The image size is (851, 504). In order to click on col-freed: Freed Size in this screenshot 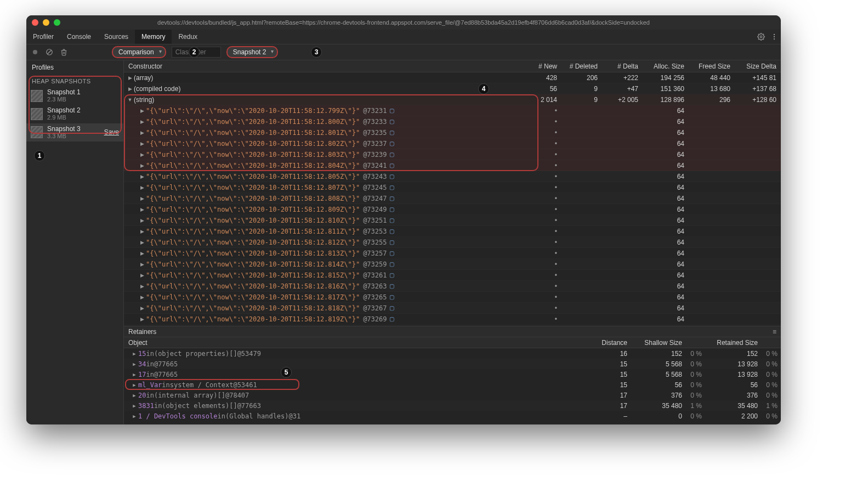, I will do `click(712, 66)`.